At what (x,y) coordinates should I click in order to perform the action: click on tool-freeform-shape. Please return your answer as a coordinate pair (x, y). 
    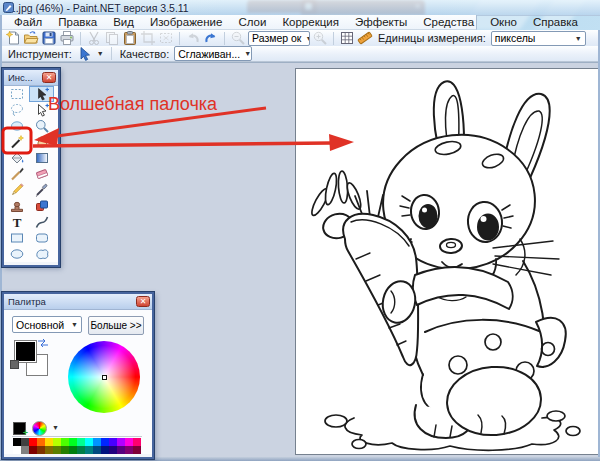
    Looking at the image, I should click on (42, 254).